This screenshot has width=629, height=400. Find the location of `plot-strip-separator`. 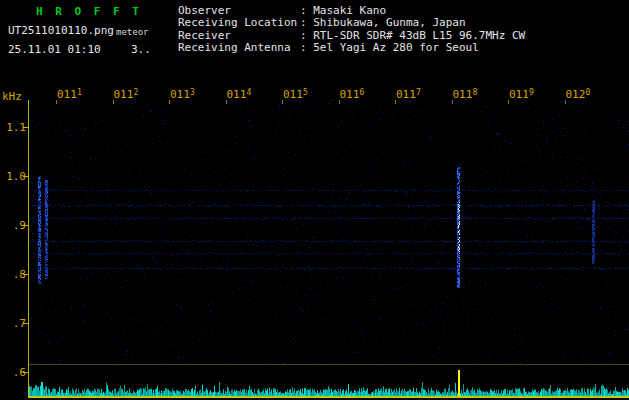

plot-strip-separator is located at coordinates (329, 364).